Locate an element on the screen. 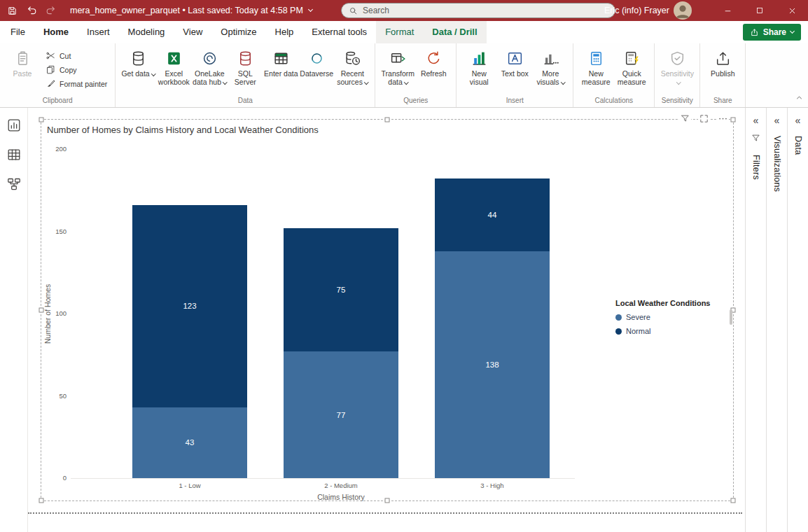  tab-external-tools: External tools is located at coordinates (339, 32).